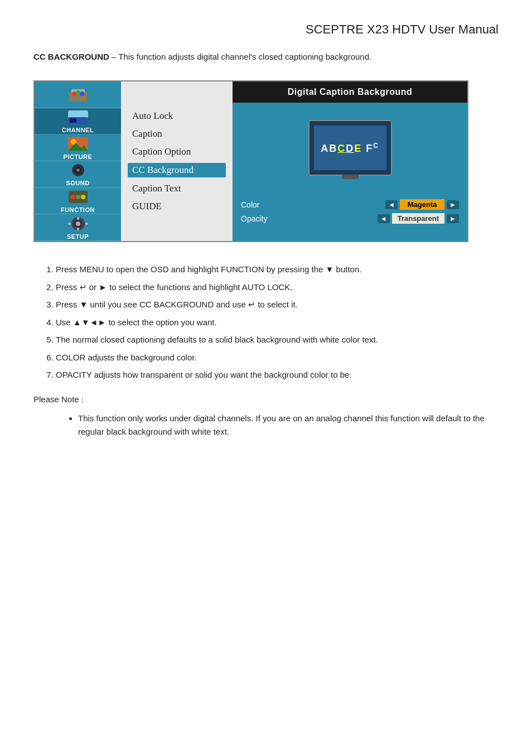  What do you see at coordinates (422, 204) in the screenshot?
I see `option-control-color: ◄ Magenta ►` at bounding box center [422, 204].